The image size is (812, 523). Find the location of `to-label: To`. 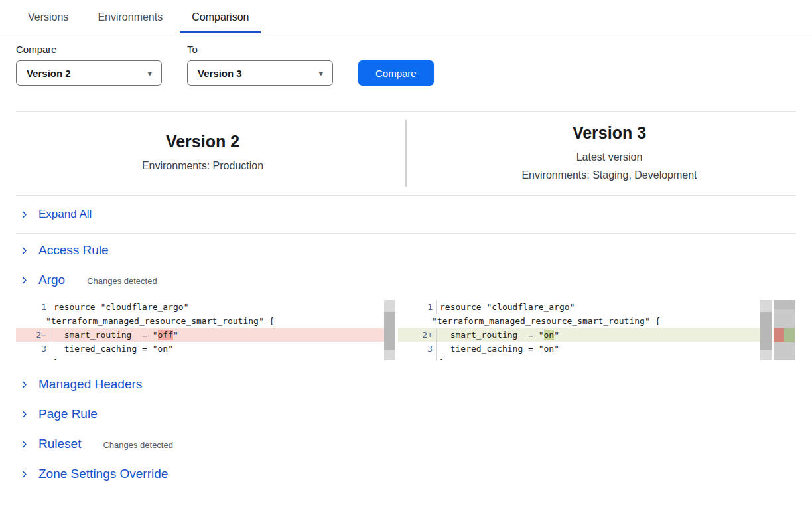

to-label: To is located at coordinates (260, 49).